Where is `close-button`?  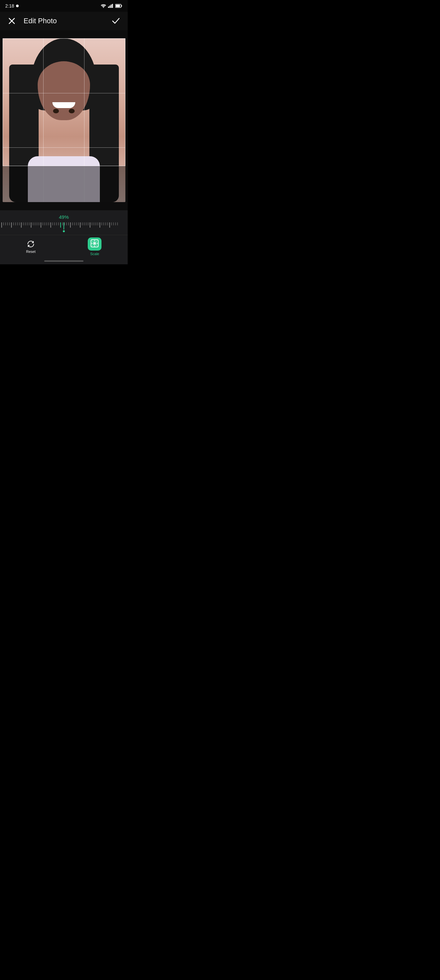 close-button is located at coordinates (12, 21).